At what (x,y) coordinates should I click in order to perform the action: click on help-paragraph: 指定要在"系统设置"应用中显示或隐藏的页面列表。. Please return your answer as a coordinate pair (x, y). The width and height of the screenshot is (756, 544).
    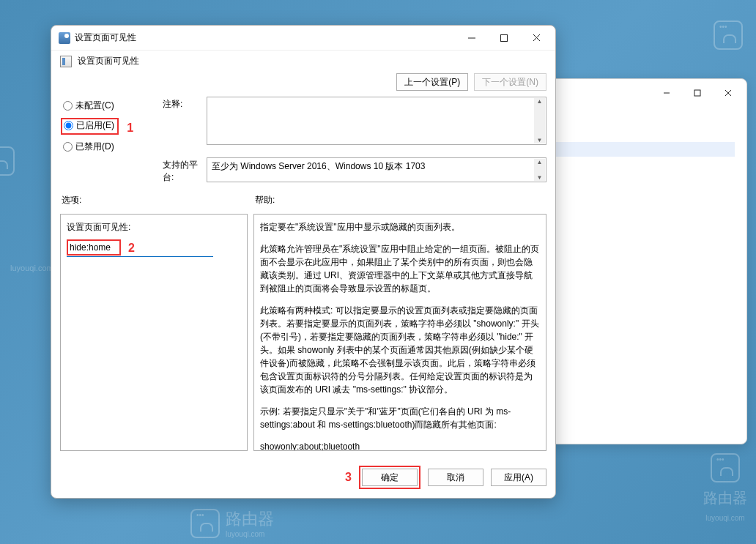
    Looking at the image, I should click on (400, 227).